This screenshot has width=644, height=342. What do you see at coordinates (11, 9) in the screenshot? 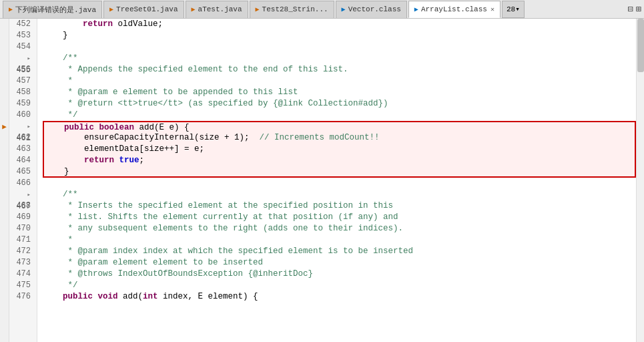
I see `tab-1-icon: ▶` at bounding box center [11, 9].